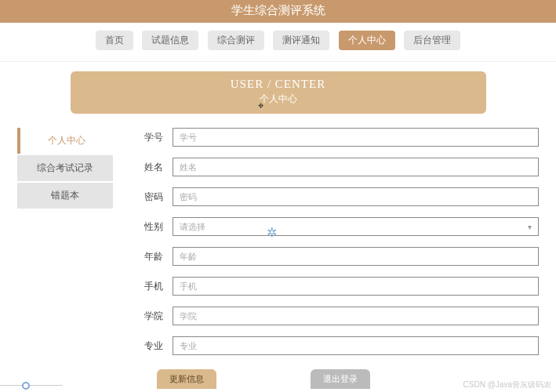 The width and height of the screenshot is (556, 392). What do you see at coordinates (339, 227) in the screenshot?
I see `field-gender: 性别 请选择 ▾` at bounding box center [339, 227].